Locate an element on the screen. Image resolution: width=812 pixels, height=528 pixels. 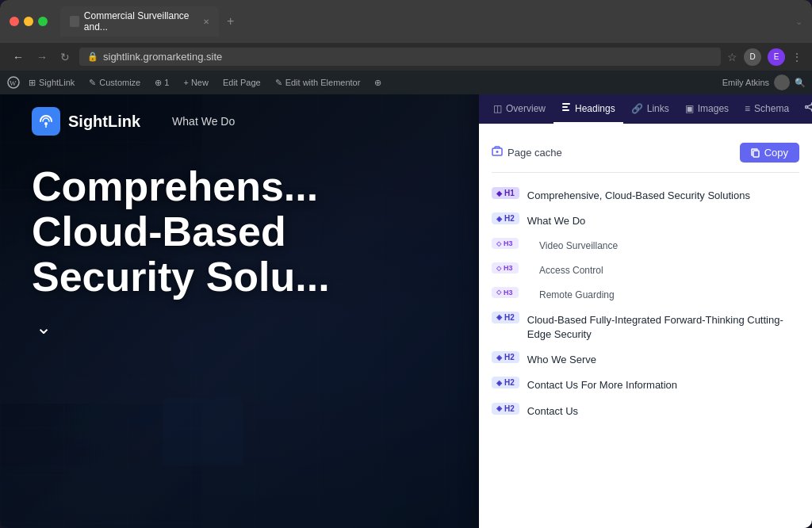
adminbar-sightlink: ⊞ SightLink is located at coordinates (52, 82).